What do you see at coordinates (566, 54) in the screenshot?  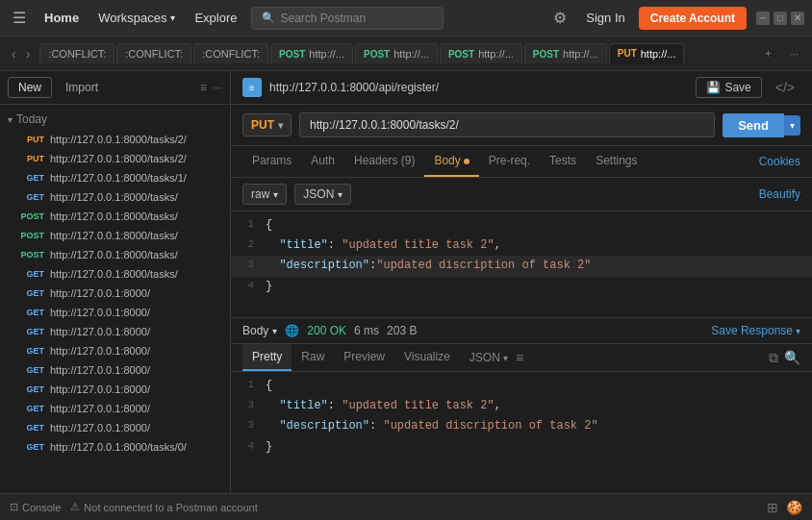 I see `tab-post-4: POST http://...` at bounding box center [566, 54].